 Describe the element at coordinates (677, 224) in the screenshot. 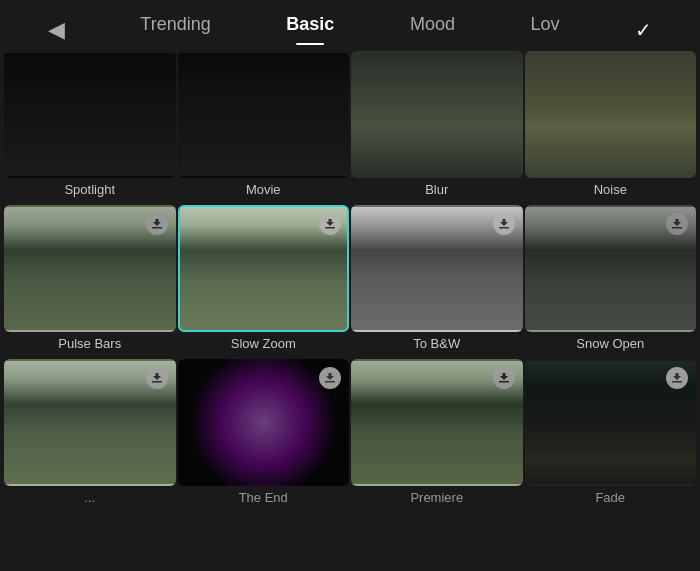

I see `download-badge-snowopen` at that location.